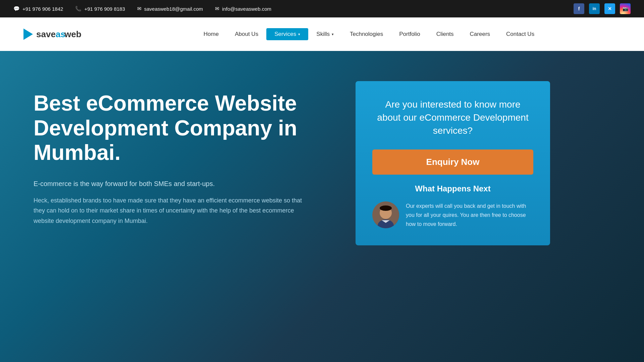 This screenshot has width=644, height=362. What do you see at coordinates (247, 34) in the screenshot?
I see `nav-about-us: About Us` at bounding box center [247, 34].